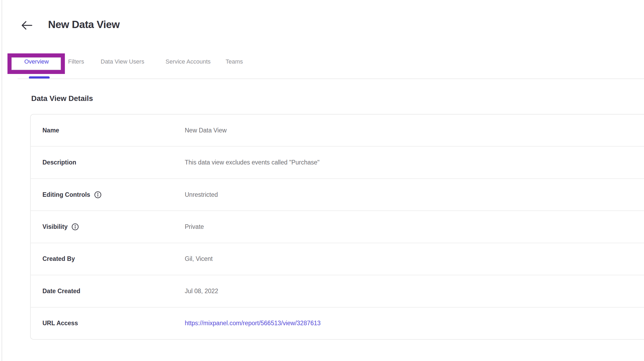 This screenshot has height=361, width=644. I want to click on sidebar-edge-divider, so click(2, 180).